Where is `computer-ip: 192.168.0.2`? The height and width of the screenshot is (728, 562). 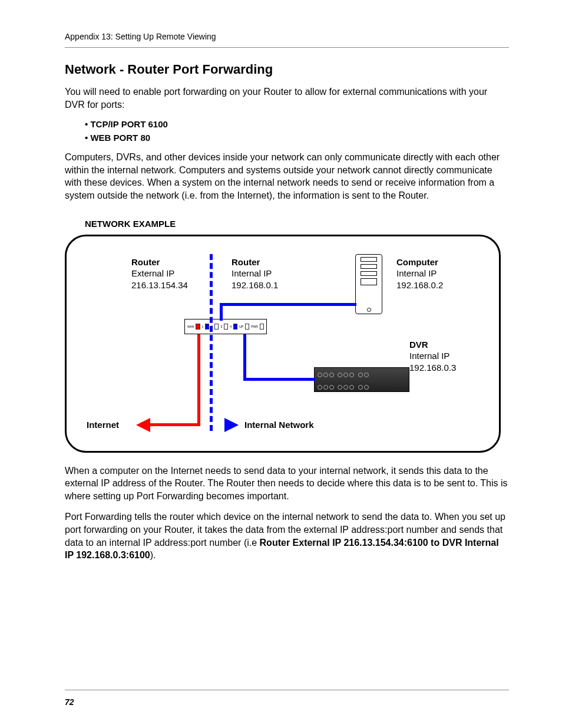
computer-ip: 192.168.0.2 is located at coordinates (419, 285).